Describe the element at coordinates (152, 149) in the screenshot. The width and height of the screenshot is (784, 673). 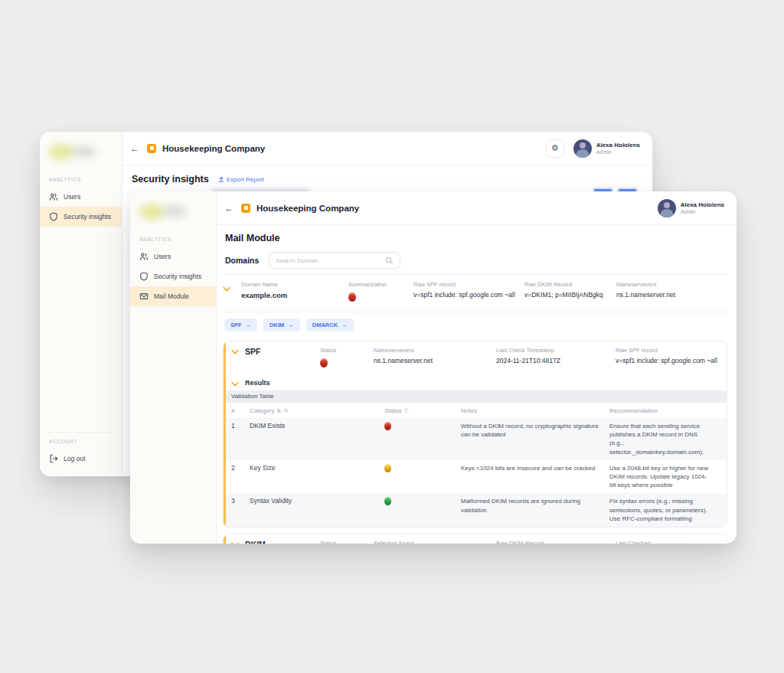
I see `app-logo-icon` at that location.